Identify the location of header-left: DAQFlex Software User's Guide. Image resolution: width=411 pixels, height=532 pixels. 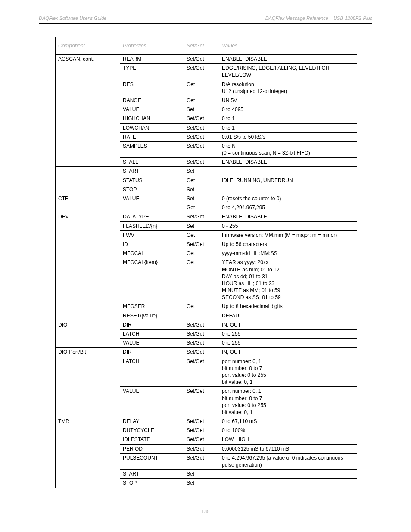
(122, 18).